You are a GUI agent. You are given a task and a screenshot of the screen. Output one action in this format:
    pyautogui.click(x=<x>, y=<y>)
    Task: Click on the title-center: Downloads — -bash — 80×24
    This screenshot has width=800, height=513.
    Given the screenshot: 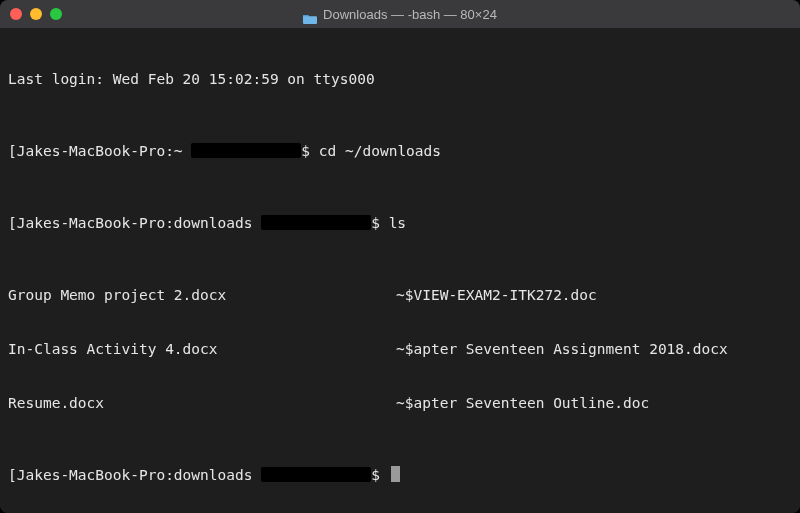 What is the action you would take?
    pyautogui.click(x=400, y=14)
    